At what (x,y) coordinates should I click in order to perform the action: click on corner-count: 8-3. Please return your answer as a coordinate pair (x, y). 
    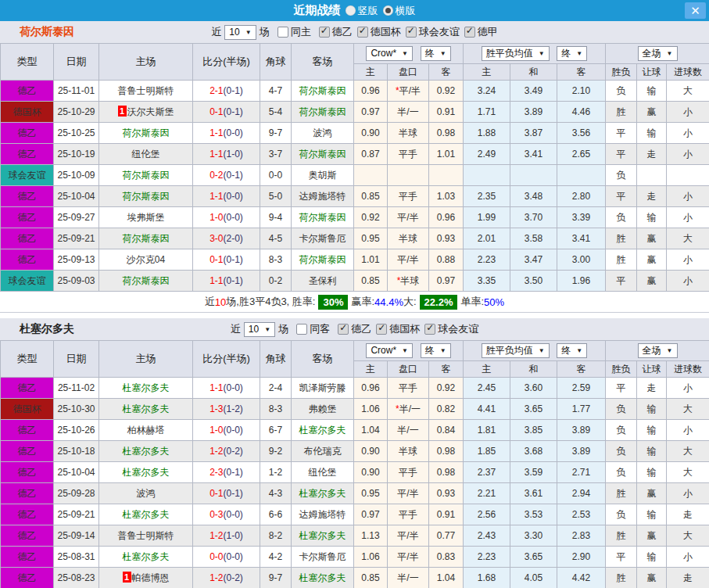
    Looking at the image, I should click on (276, 410).